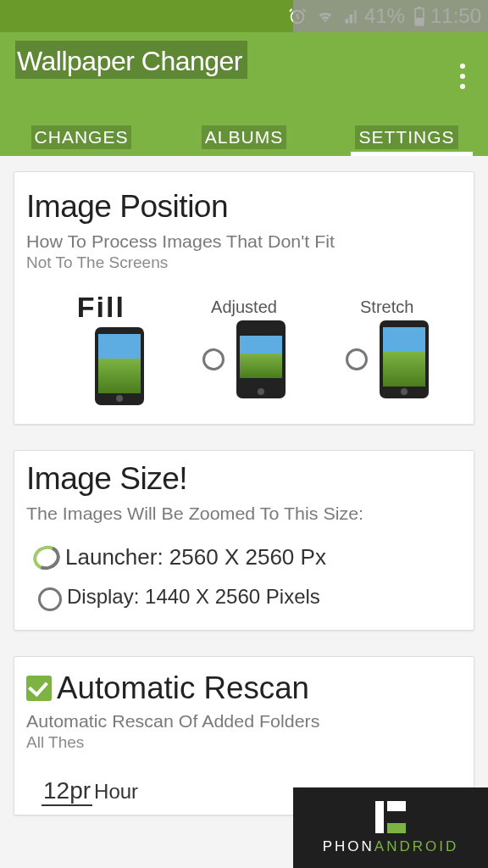 The image size is (488, 868). I want to click on card-title: Automatic Rescan, so click(183, 688).